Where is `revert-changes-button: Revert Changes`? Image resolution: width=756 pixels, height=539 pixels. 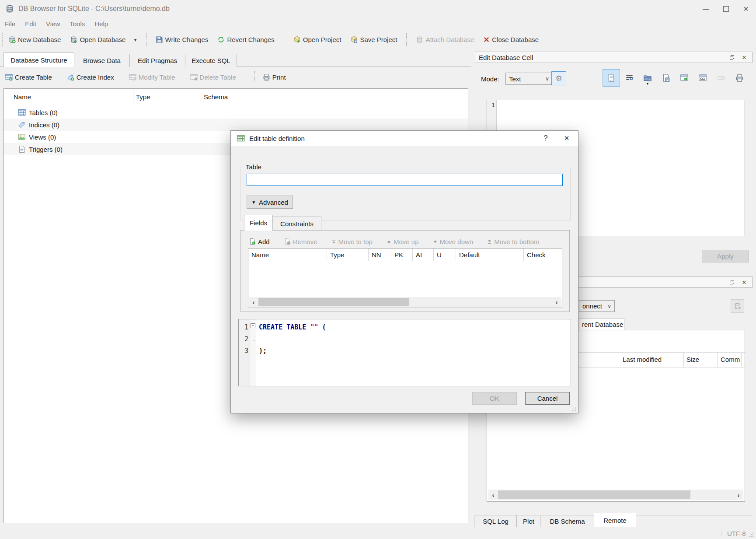
revert-changes-button: Revert Changes is located at coordinates (246, 39).